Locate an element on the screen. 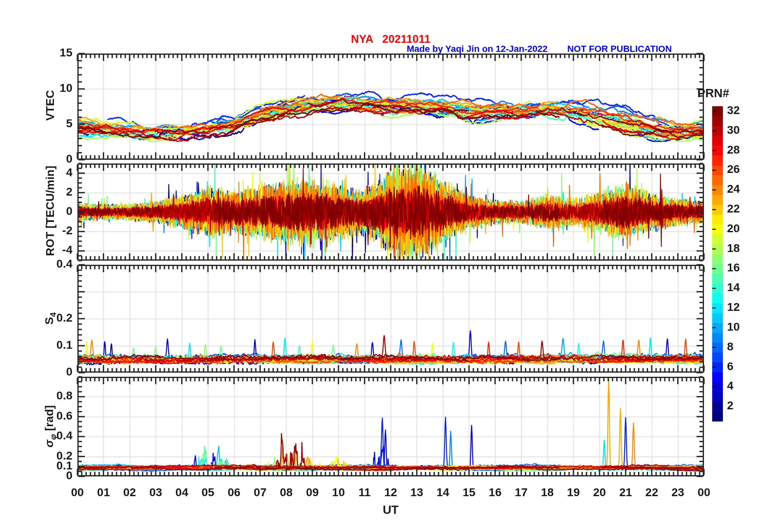 The width and height of the screenshot is (783, 532). y-tick-label-vtec: 5 is located at coordinates (36, 124).